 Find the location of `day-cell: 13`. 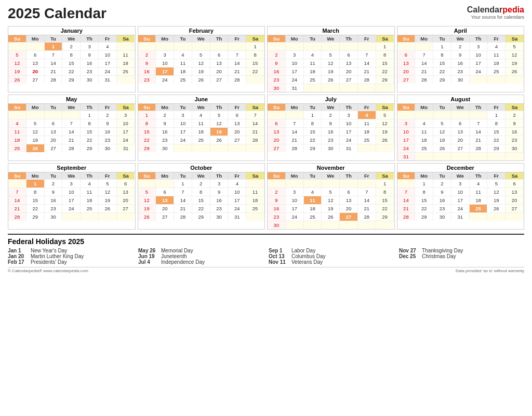

day-cell: 13 is located at coordinates (165, 200).